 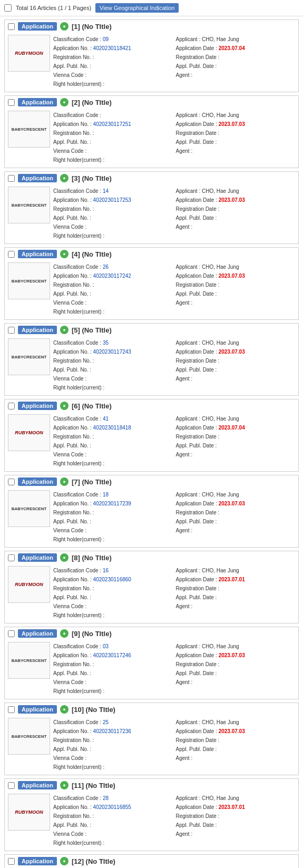 What do you see at coordinates (174, 138) in the screenshot?
I see `details-section: Classification Code : Application No. : …` at bounding box center [174, 138].